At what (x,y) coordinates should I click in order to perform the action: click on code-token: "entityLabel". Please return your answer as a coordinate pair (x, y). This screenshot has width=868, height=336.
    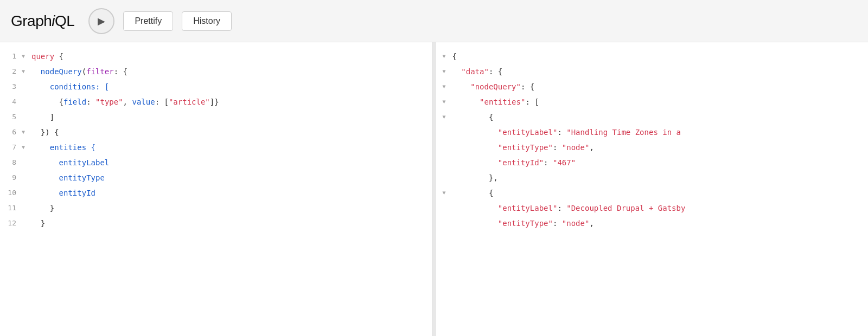
    Looking at the image, I should click on (528, 132).